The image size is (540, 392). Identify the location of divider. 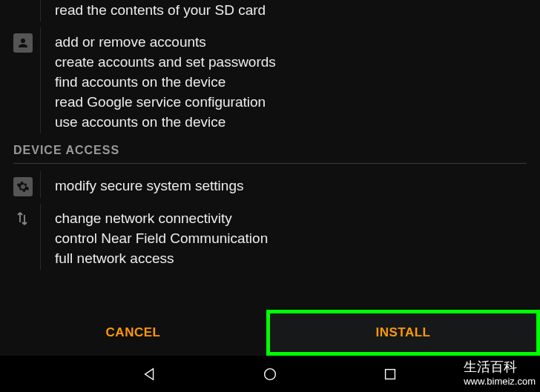
(270, 163).